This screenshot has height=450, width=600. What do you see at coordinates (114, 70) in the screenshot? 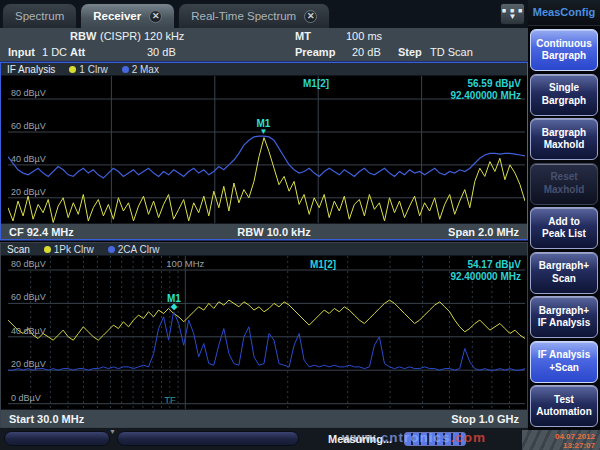
I see `if-analysis-legend: 1 Clrw2 Max` at bounding box center [114, 70].